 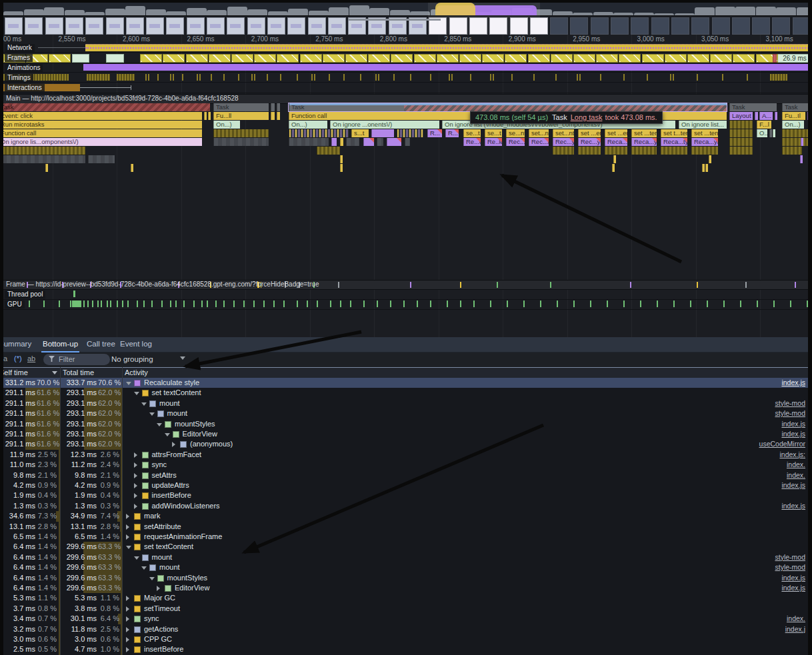 I want to click on table-row: 34.6 ms7.3 %34.9 ms7.4 %mark, so click(x=405, y=516).